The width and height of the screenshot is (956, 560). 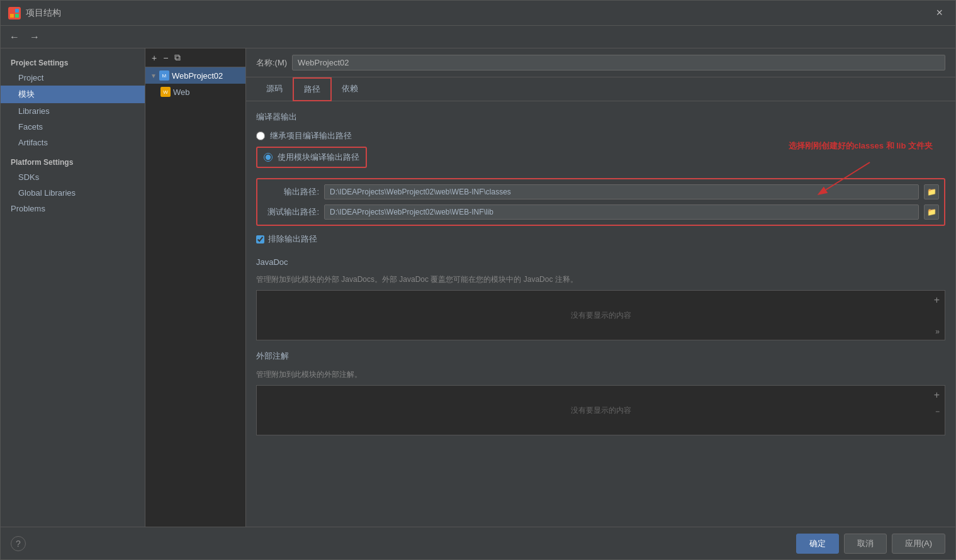 I want to click on external-annotation-section: 外部注解 管理附加到此模块的外部注解。 没有要显示的内容 + −, so click(x=600, y=393).